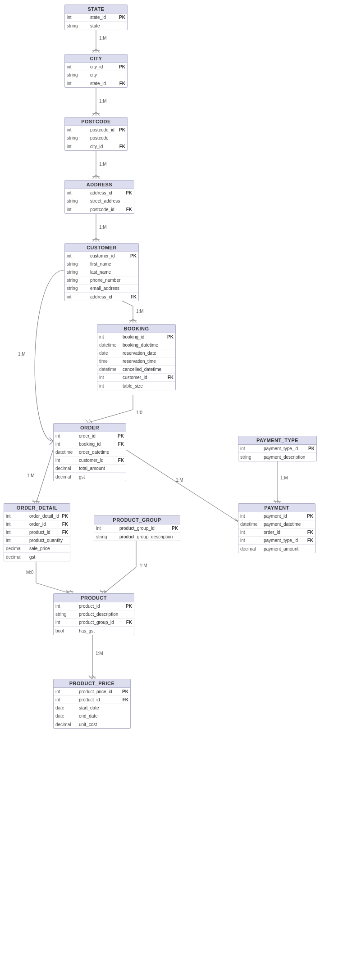 This screenshot has width=343, height=980. I want to click on entity-payment-row-1: int payment_id PK, so click(277, 516).